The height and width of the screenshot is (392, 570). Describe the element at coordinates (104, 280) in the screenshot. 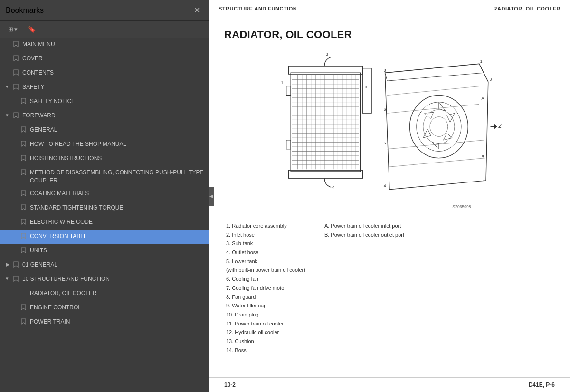

I see `bookmark-item-10-structure: ▾10 STRUCTURE AND FUNCTION` at that location.